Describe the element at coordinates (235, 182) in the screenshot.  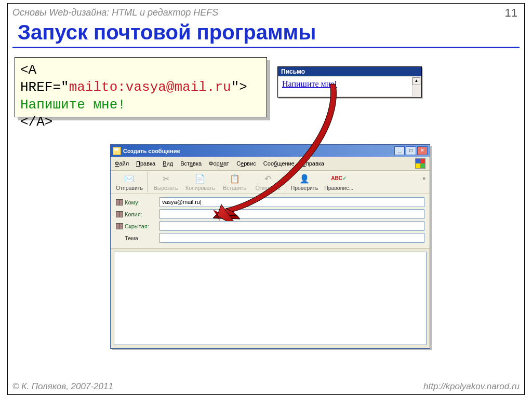
I see `paste-button: 📋 Вставить` at that location.